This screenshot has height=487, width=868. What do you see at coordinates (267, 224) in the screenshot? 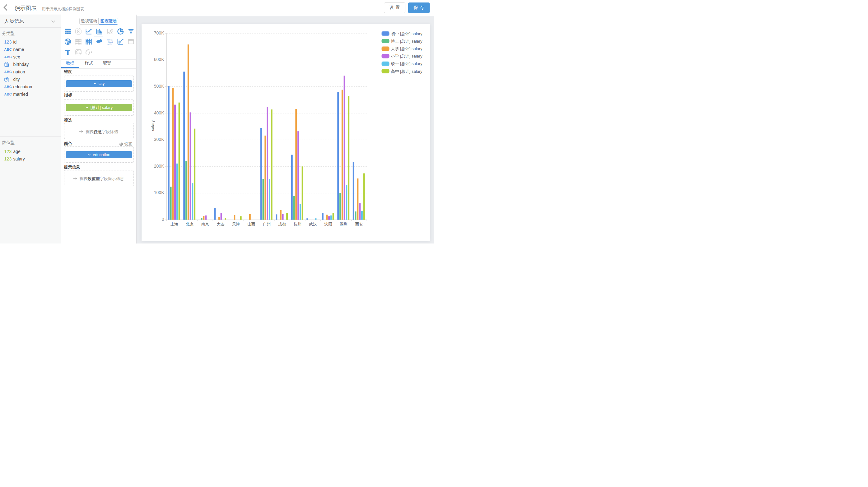
I see `svg-text: 广州` at bounding box center [267, 224].